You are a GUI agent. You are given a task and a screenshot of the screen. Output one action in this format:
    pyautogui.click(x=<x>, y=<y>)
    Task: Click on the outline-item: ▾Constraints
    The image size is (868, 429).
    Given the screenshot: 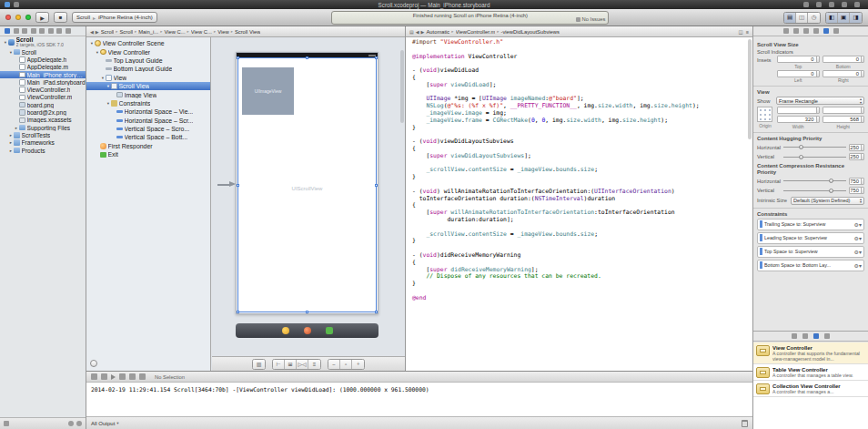 What is the action you would take?
    pyautogui.click(x=148, y=104)
    